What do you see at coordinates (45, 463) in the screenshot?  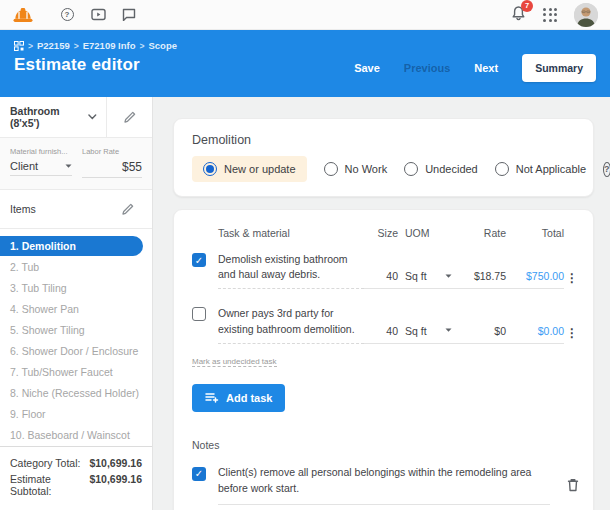 I see `category-total-label: Category Total:` at bounding box center [45, 463].